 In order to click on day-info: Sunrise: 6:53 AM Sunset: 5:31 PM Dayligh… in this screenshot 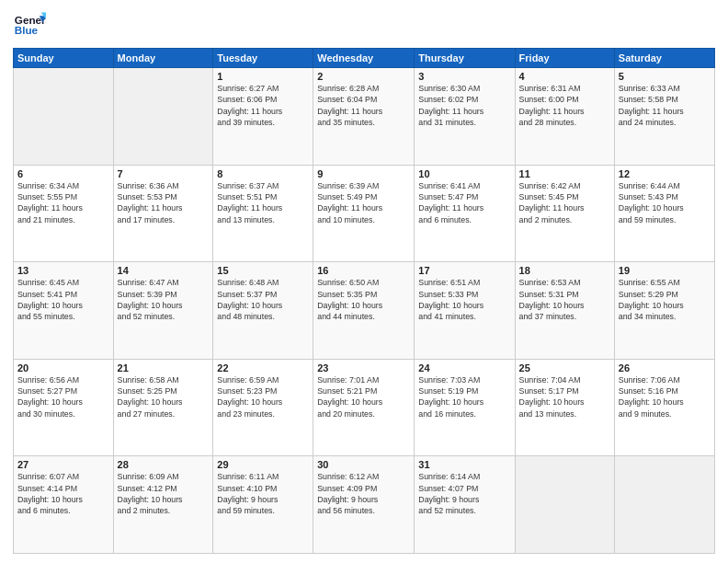, I will do `click(564, 300)`.